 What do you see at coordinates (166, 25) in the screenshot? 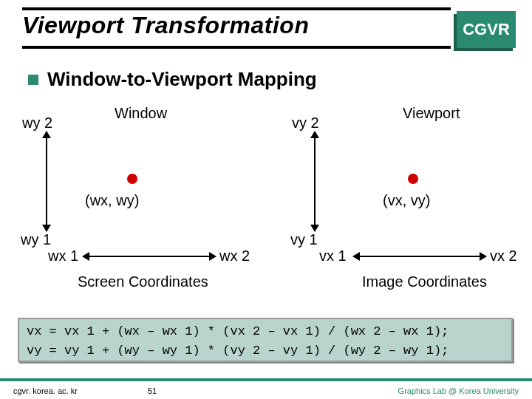
I see `page-title: Viewport Transformation` at bounding box center [166, 25].